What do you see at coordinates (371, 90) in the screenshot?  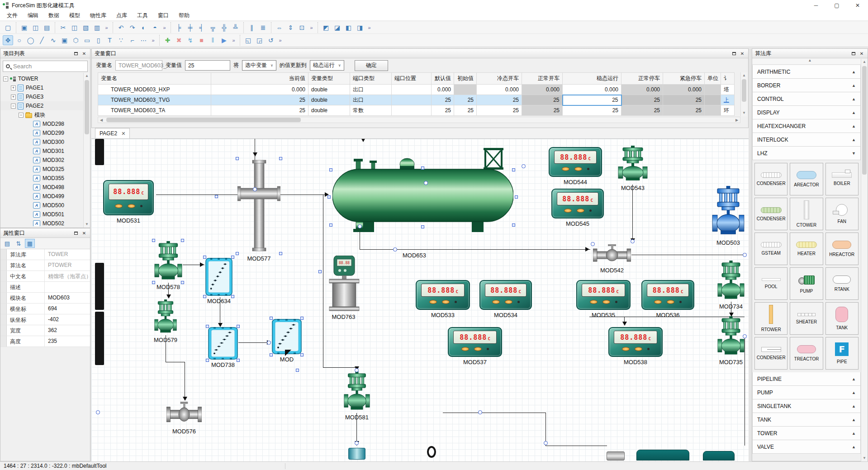 I see `table-cell: 出口` at bounding box center [371, 90].